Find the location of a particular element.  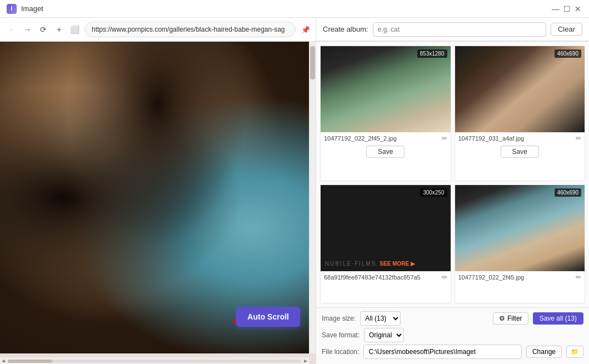

image-filename-4: 10477192_022_2f45.jpg is located at coordinates (516, 277).